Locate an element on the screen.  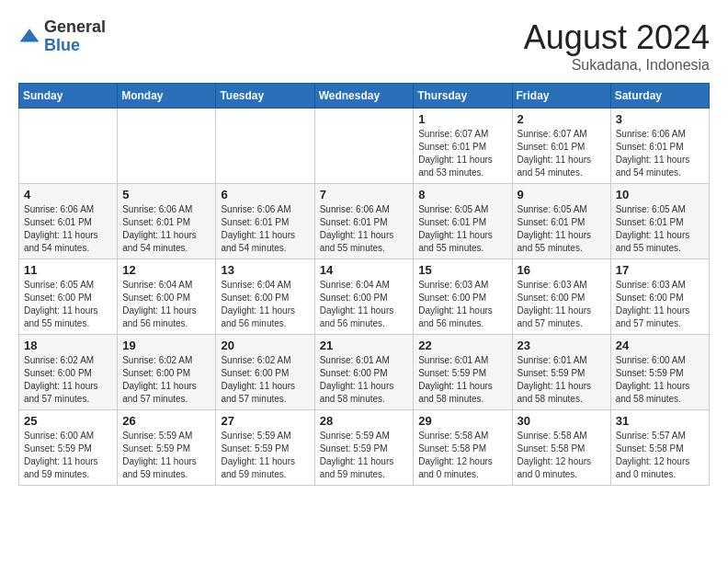
header-day-thursday: Thursday is located at coordinates (463, 96).